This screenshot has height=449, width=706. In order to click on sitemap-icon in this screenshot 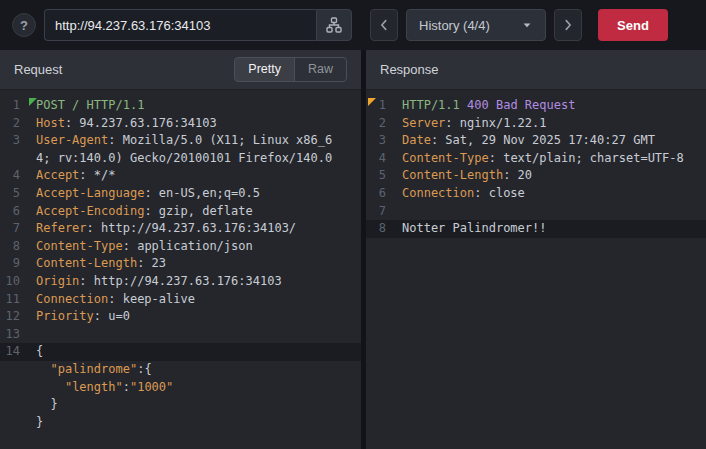, I will do `click(334, 25)`.